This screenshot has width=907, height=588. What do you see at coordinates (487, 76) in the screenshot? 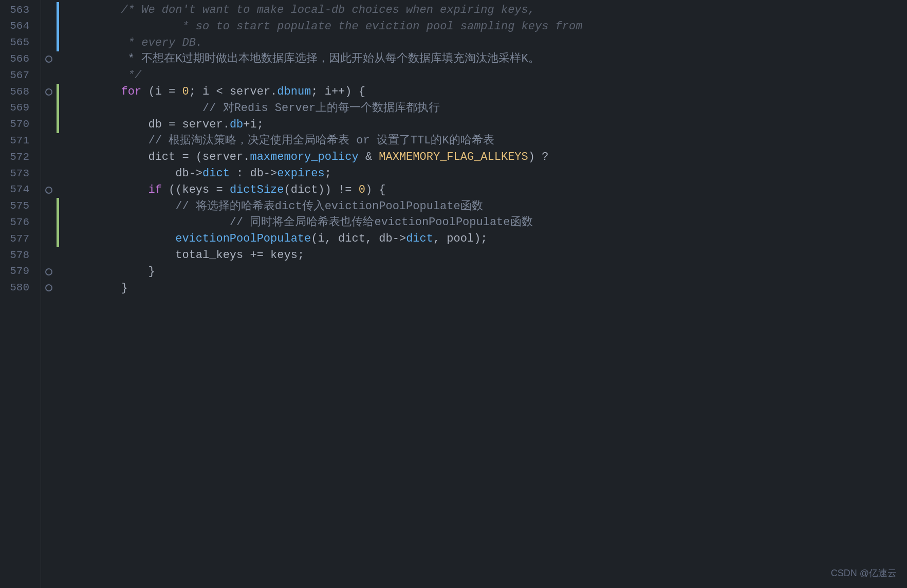
I see `code-line-567: */` at bounding box center [487, 76].